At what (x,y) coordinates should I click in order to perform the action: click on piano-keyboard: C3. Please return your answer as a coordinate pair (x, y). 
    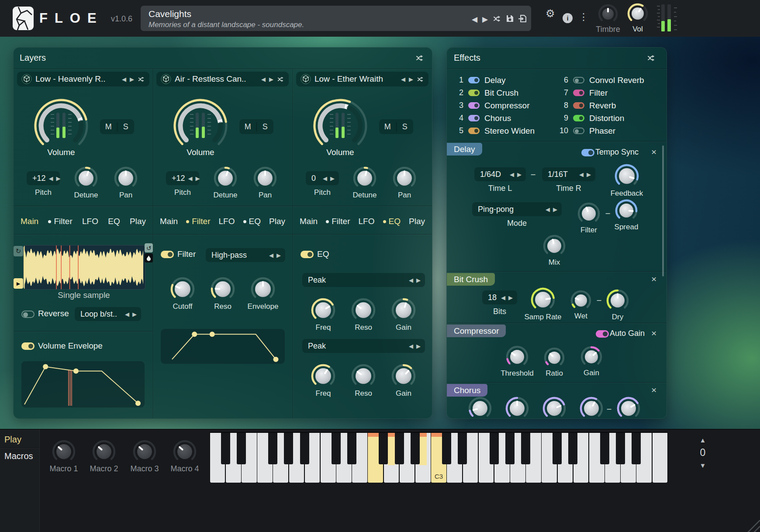
    Looking at the image, I should click on (439, 457).